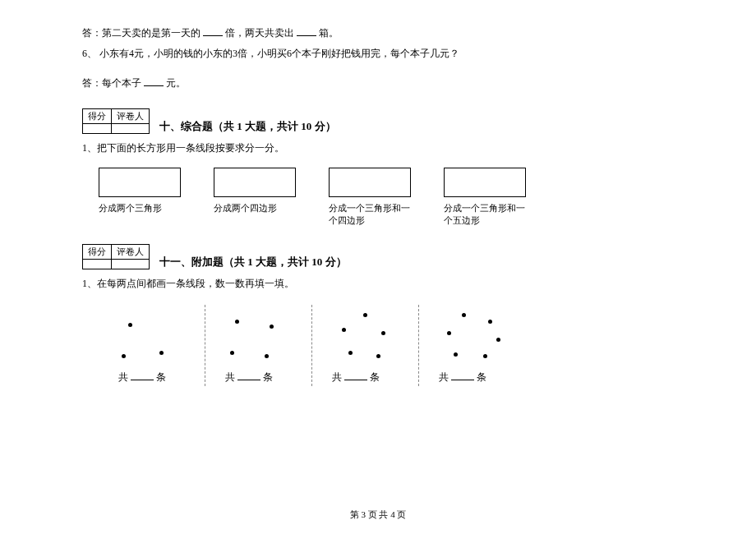 This screenshot has width=756, height=534. I want to click on q6-line: 6、 小东有4元，小明的钱的小东的3倍，小明买6个本子刚好把钱用完，每个本子几元…, so click(378, 54).